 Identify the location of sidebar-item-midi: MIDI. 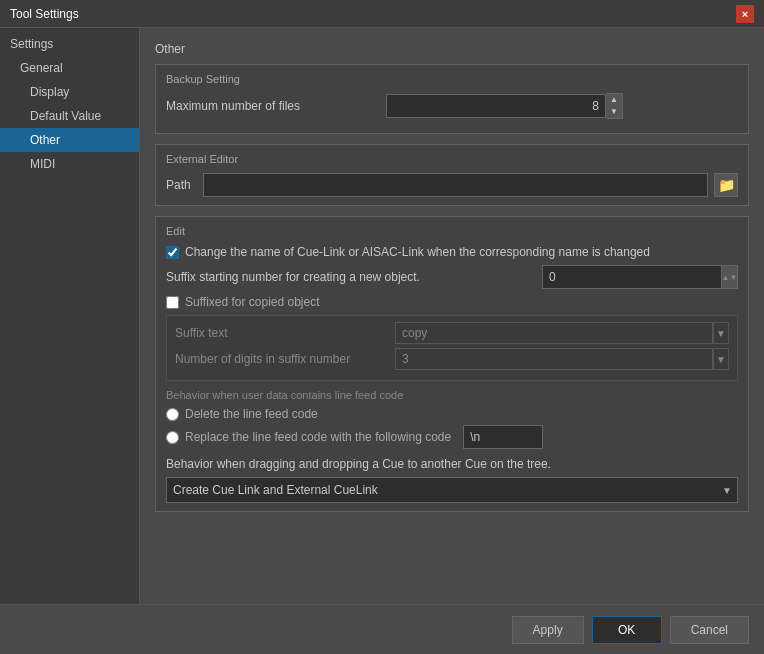
(70, 164).